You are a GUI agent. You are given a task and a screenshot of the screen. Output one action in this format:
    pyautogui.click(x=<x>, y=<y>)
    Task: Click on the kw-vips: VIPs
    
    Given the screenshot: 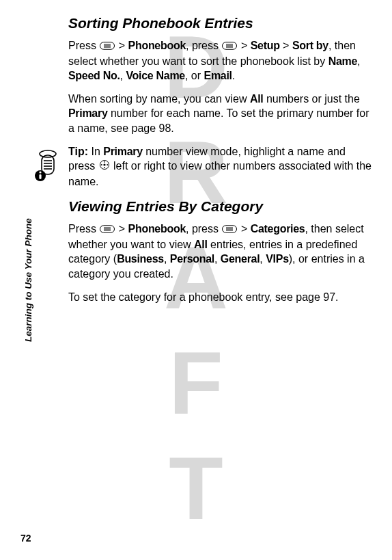 What is the action you would take?
    pyautogui.click(x=277, y=258)
    